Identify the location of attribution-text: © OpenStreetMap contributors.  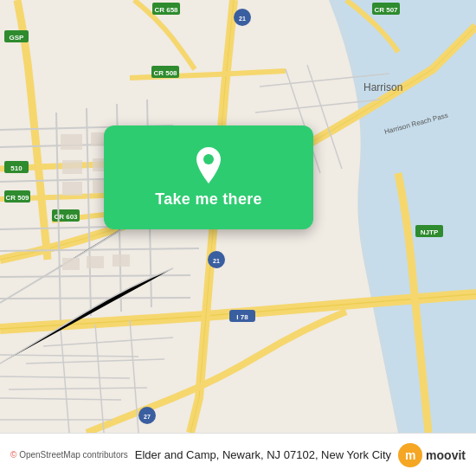
(69, 455).